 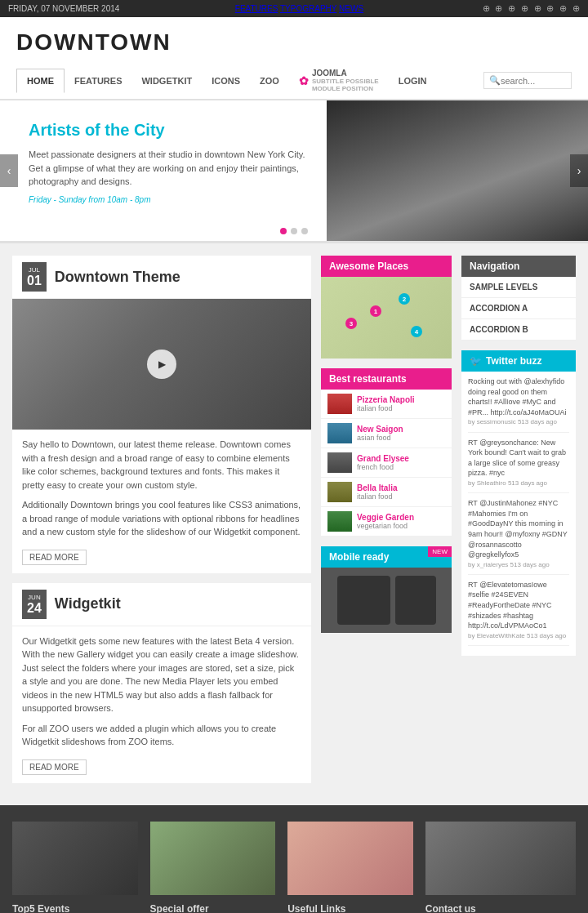 What do you see at coordinates (519, 612) in the screenshot?
I see `tweet-4: RT @ElevatetomasIowe #selfie #24SEVEN #R…` at bounding box center [519, 612].